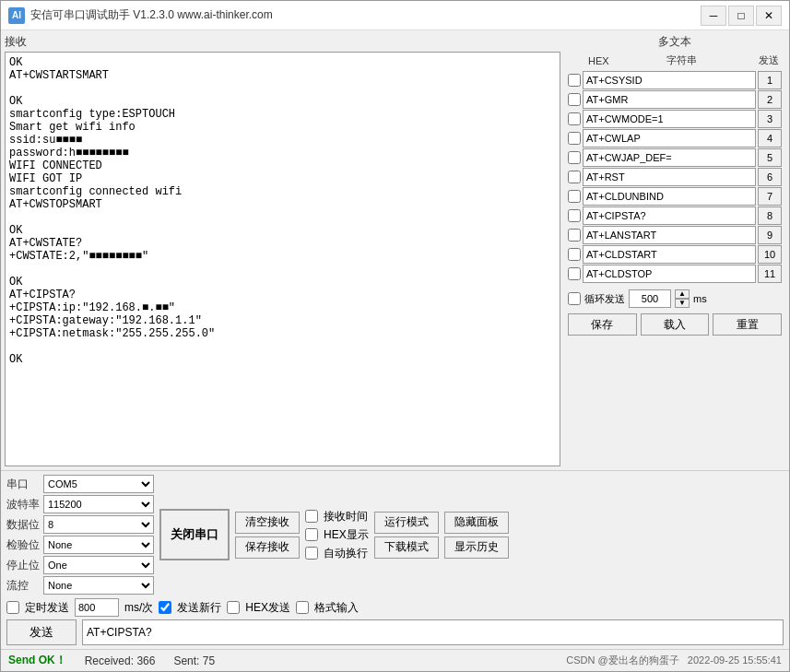 This screenshot has height=672, width=790. I want to click on command-row: 6, so click(675, 177).